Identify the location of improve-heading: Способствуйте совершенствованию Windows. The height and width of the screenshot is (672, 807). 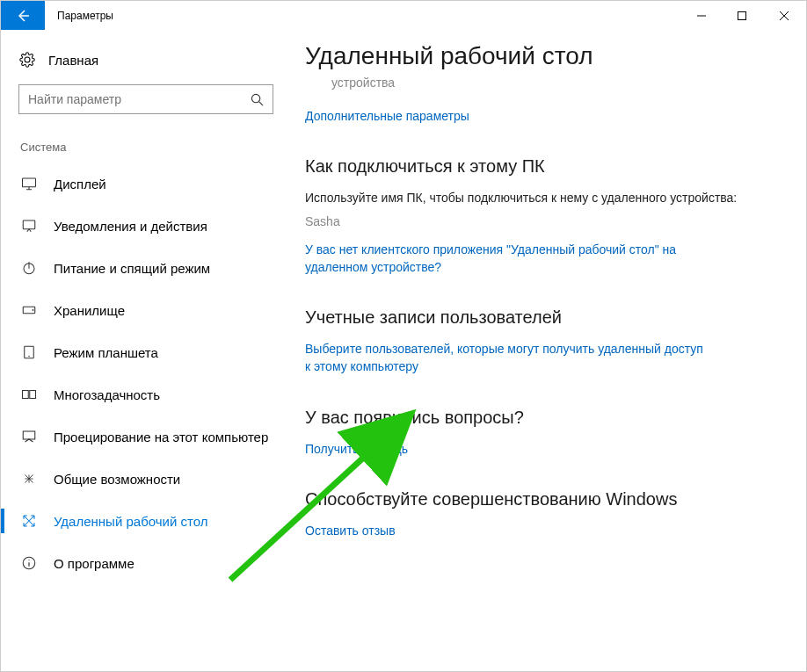
(538, 499).